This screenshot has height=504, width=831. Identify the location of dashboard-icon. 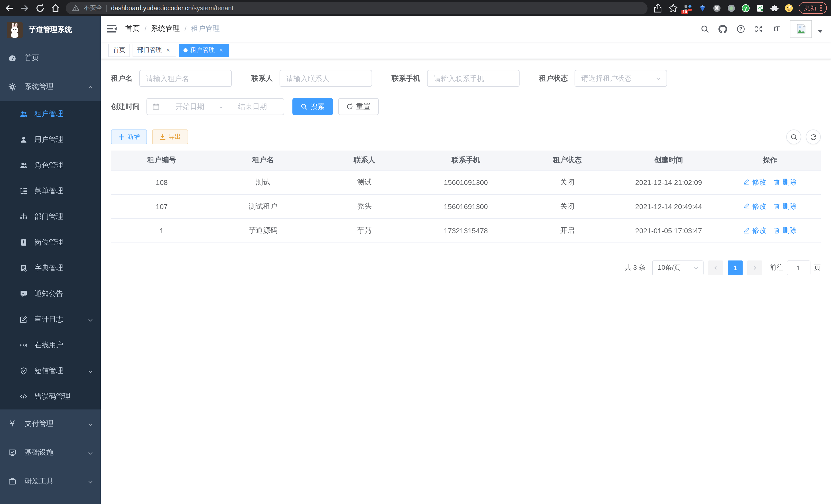
(12, 58).